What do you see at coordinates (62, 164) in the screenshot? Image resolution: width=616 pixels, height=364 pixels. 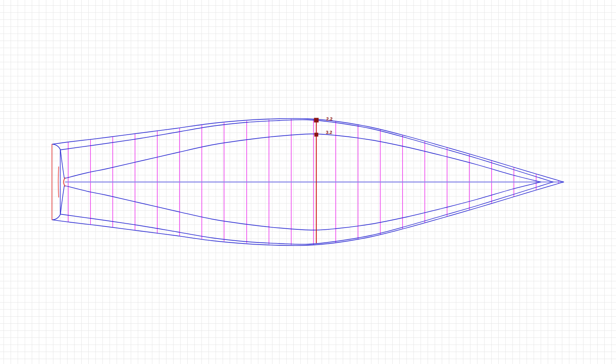 I see `transom-upper-junction` at bounding box center [62, 164].